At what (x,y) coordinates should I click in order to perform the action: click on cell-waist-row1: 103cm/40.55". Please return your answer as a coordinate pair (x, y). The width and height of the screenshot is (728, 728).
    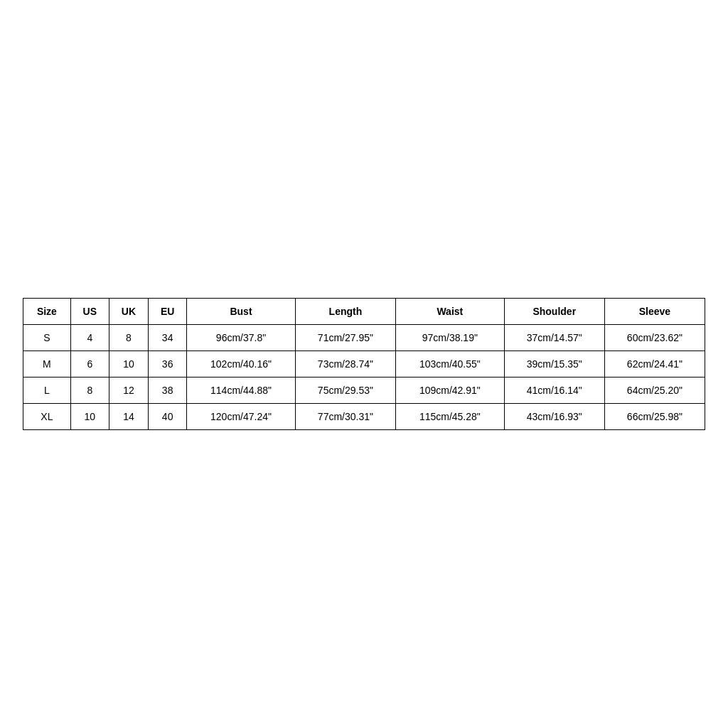
    Looking at the image, I should click on (451, 364).